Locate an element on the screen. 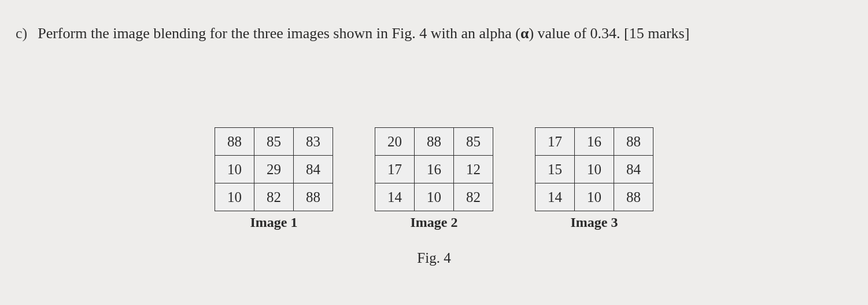  image-table-1: 88 85 83 10 29 84 10 82 88 is located at coordinates (274, 169).